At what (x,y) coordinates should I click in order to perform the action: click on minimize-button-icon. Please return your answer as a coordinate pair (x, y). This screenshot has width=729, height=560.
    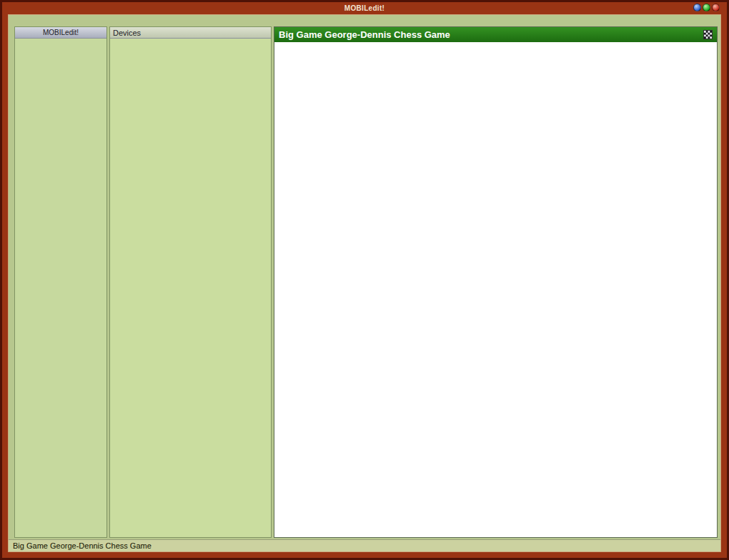
    Looking at the image, I should click on (698, 7).